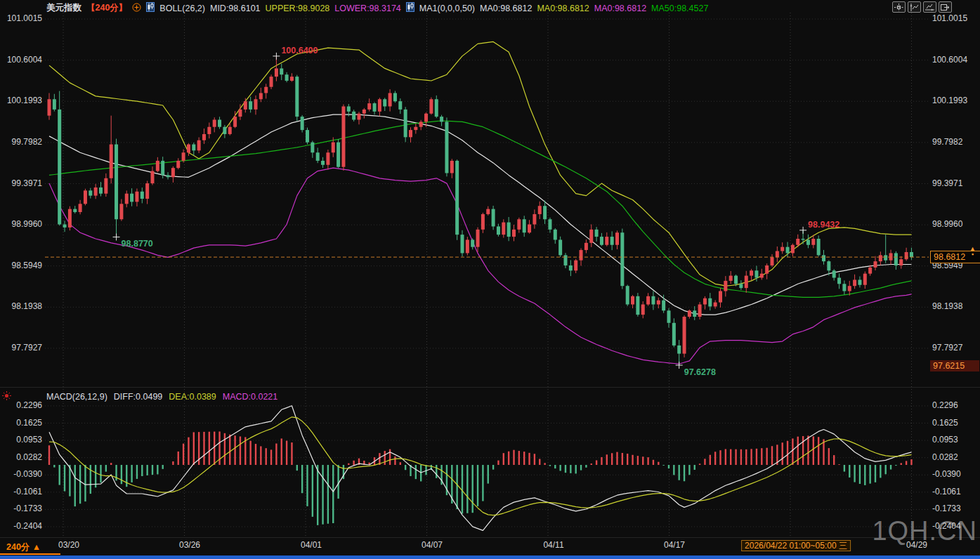  I want to click on main-axis-label-right: 98.9960, so click(947, 225).